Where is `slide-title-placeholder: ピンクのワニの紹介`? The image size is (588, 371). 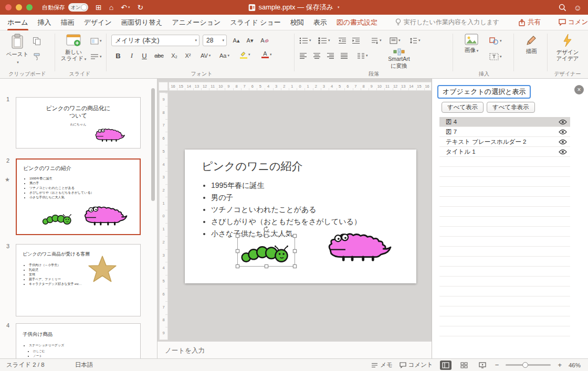 slide-title-placeholder: ピンクのワニの紹介 is located at coordinates (252, 166).